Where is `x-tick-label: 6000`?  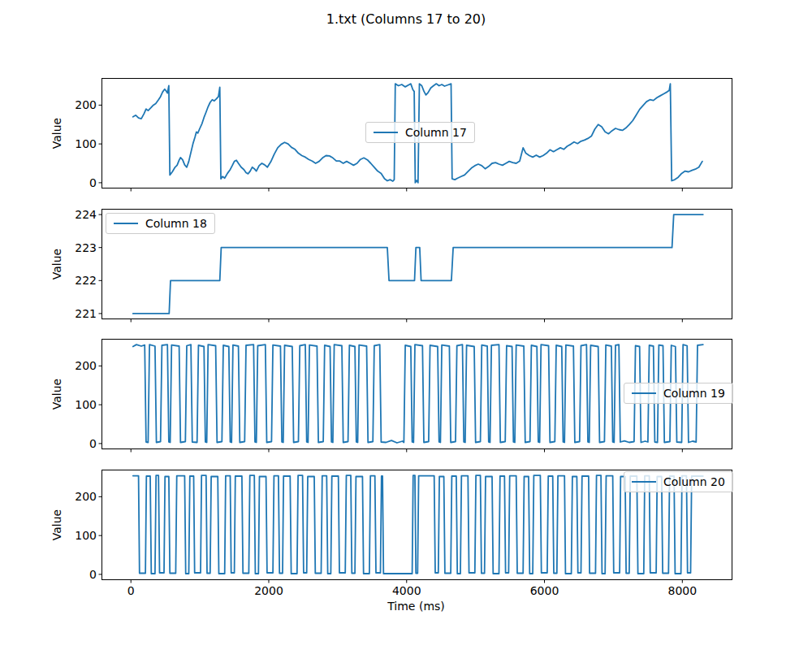
x-tick-label: 6000 is located at coordinates (545, 591).